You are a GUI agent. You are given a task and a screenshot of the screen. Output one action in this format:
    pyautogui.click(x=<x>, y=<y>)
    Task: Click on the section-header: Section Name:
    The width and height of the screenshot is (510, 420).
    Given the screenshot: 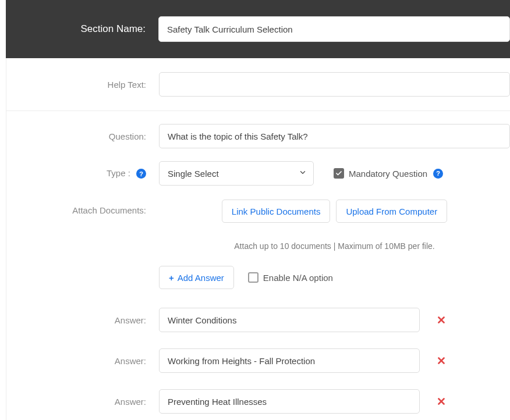 What is the action you would take?
    pyautogui.click(x=258, y=29)
    